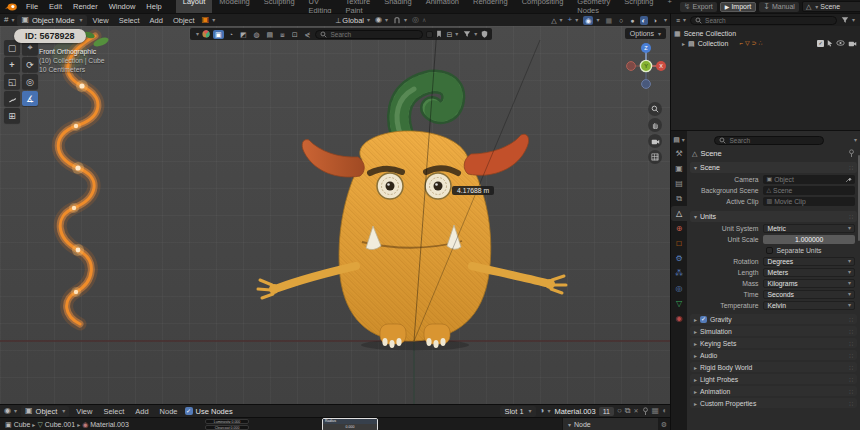 The image size is (860, 430). Describe the element at coordinates (12, 64) in the screenshot. I see `move-tool: +` at that location.